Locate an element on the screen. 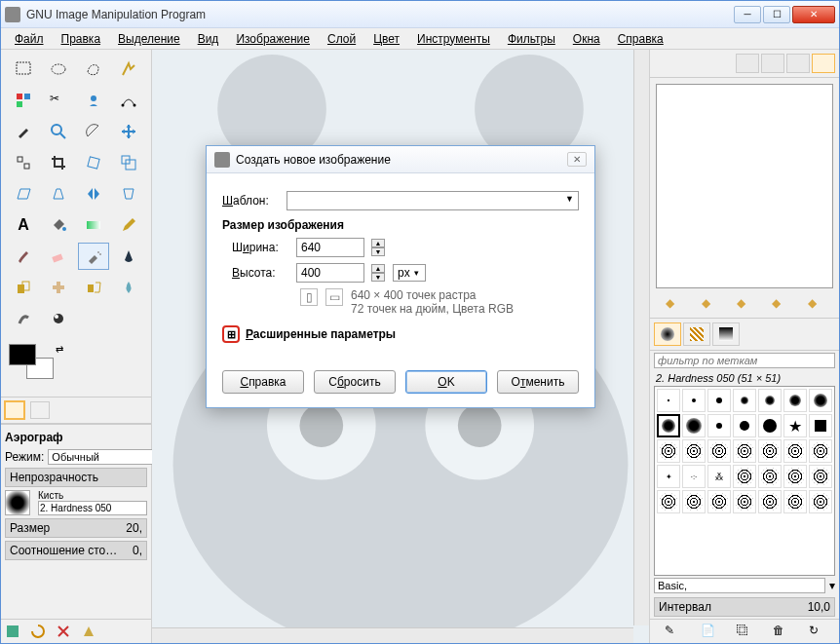 This screenshot has height=644, width=840. tool-ellipse-select is located at coordinates (58, 69).